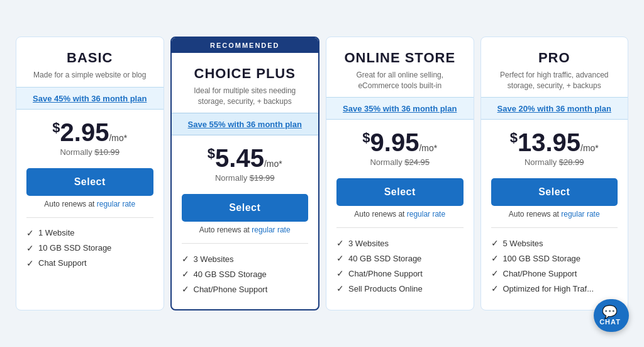  What do you see at coordinates (555, 288) in the screenshot?
I see `feature-item: ✓Optimized for High Traf...` at bounding box center [555, 288].